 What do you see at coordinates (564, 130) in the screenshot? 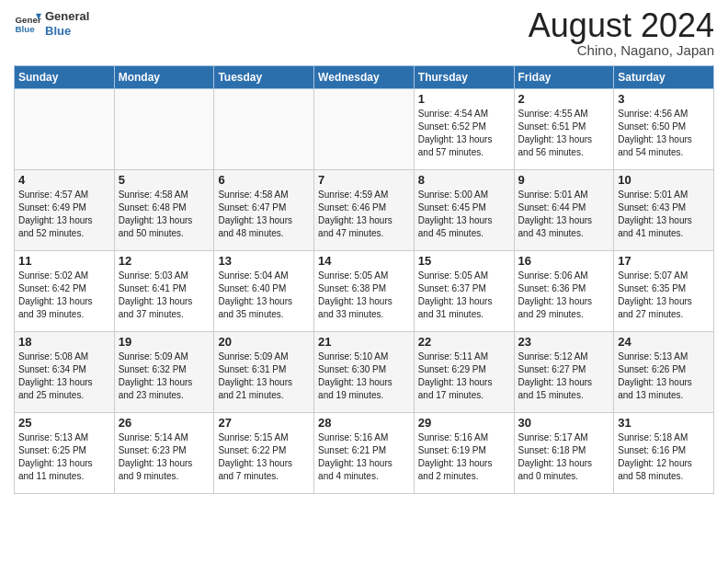
I see `calendar-cell: 2Sunrise: 4:55 AM Sunset: 6:51 PM Daylig…` at bounding box center [564, 130].